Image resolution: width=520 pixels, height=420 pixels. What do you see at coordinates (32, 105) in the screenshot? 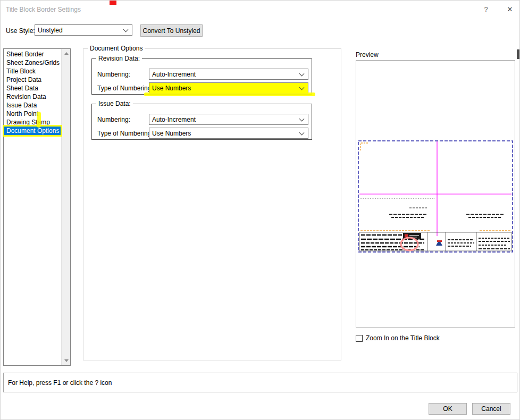
I see `sidebar-item-issue-data: Issue Data` at bounding box center [32, 105].